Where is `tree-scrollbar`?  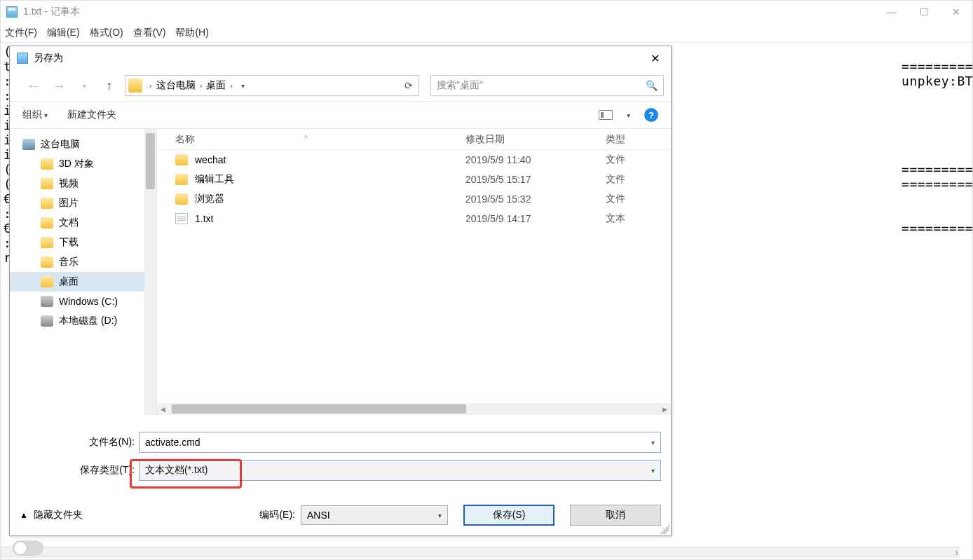
tree-scrollbar is located at coordinates (150, 272).